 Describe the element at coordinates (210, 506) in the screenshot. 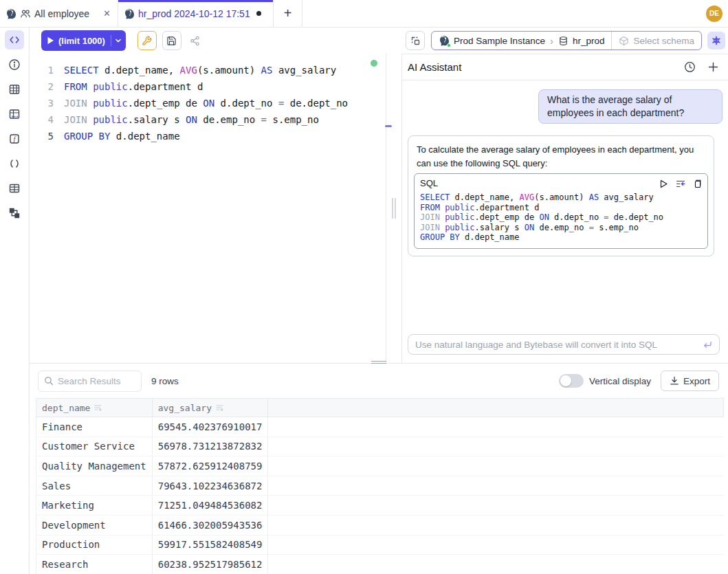

I see `table-cell: 71251.049484536082` at that location.